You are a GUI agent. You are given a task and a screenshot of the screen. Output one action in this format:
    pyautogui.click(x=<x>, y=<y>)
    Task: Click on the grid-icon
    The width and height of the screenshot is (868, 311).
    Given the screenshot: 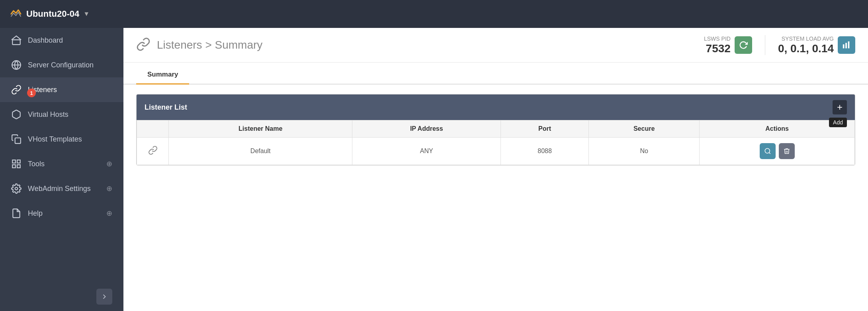 What is the action you would take?
    pyautogui.click(x=16, y=164)
    